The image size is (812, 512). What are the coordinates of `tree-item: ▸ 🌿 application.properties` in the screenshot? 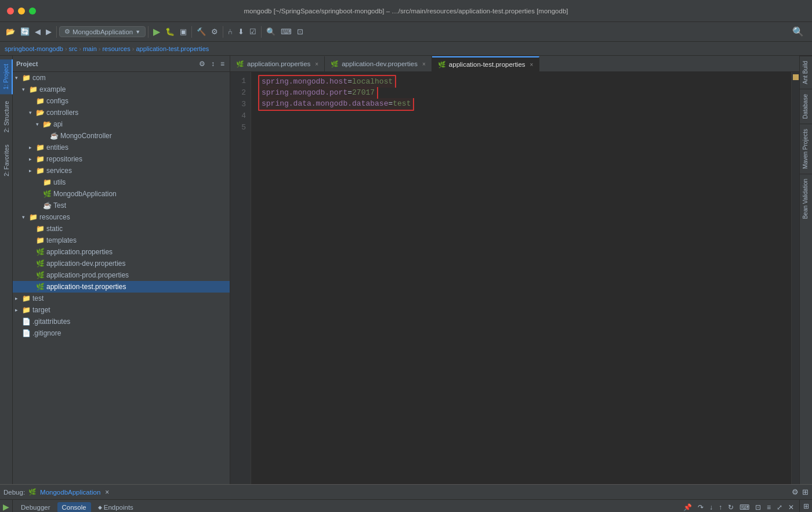 It's located at (121, 252).